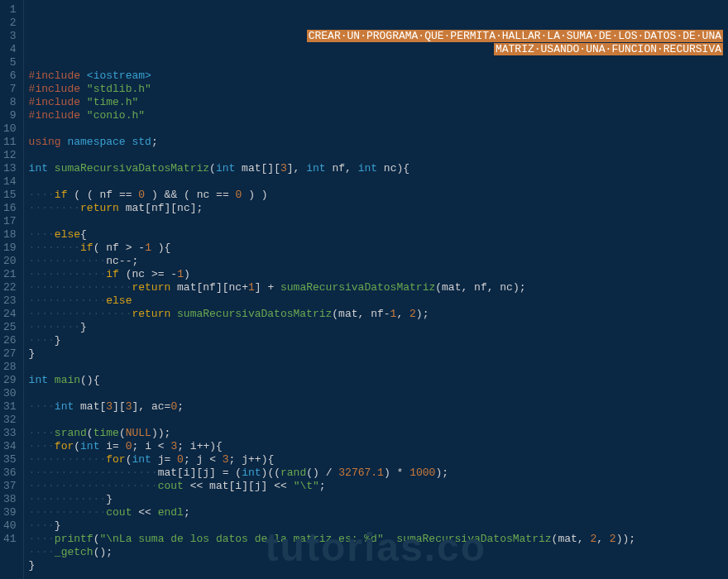  I want to click on line-number: 2, so click(10, 23).